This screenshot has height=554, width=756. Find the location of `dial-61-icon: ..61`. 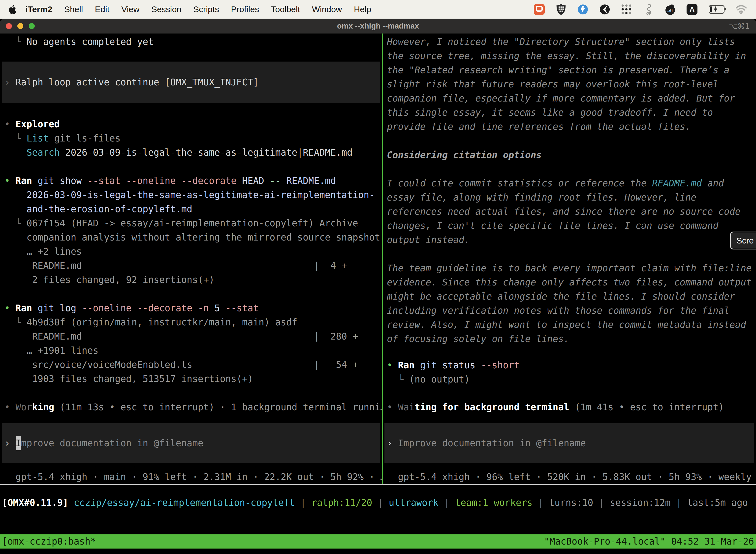

dial-61-icon: ..61 is located at coordinates (670, 9).